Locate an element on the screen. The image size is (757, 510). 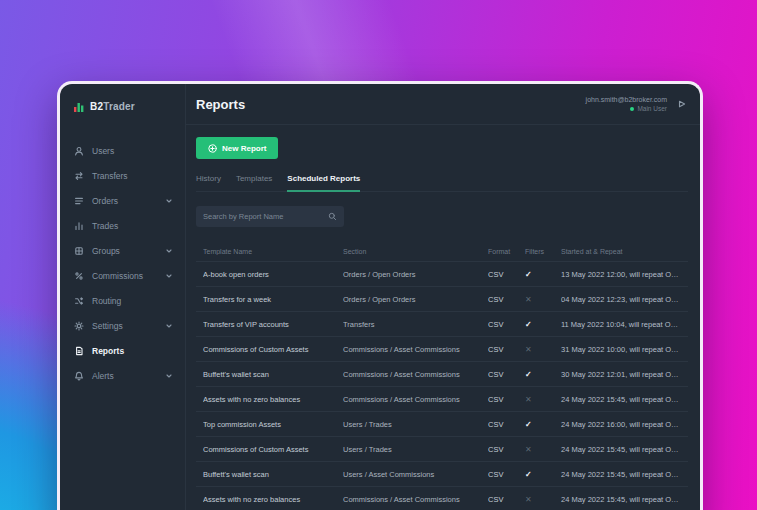
routing-icon is located at coordinates (79, 301).